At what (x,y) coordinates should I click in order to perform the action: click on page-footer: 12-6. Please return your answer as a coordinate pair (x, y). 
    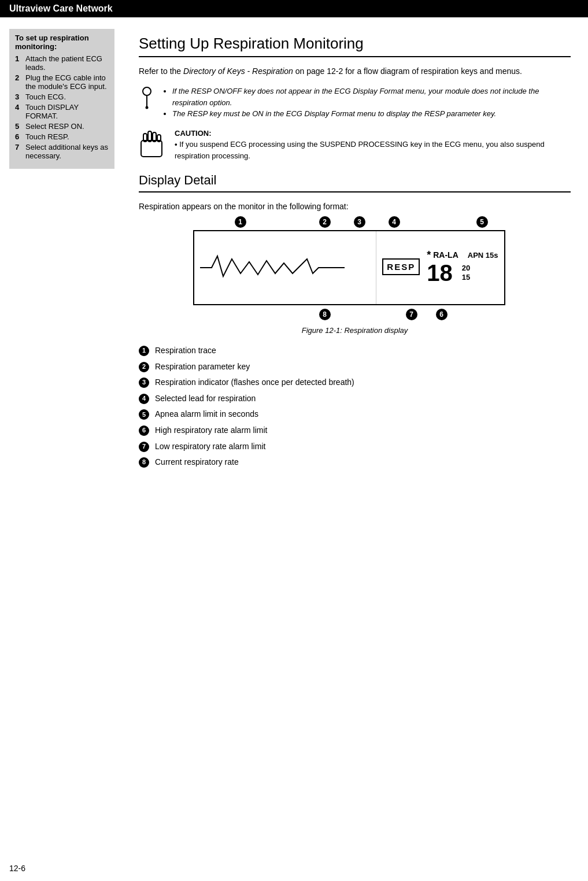
    Looking at the image, I should click on (17, 868).